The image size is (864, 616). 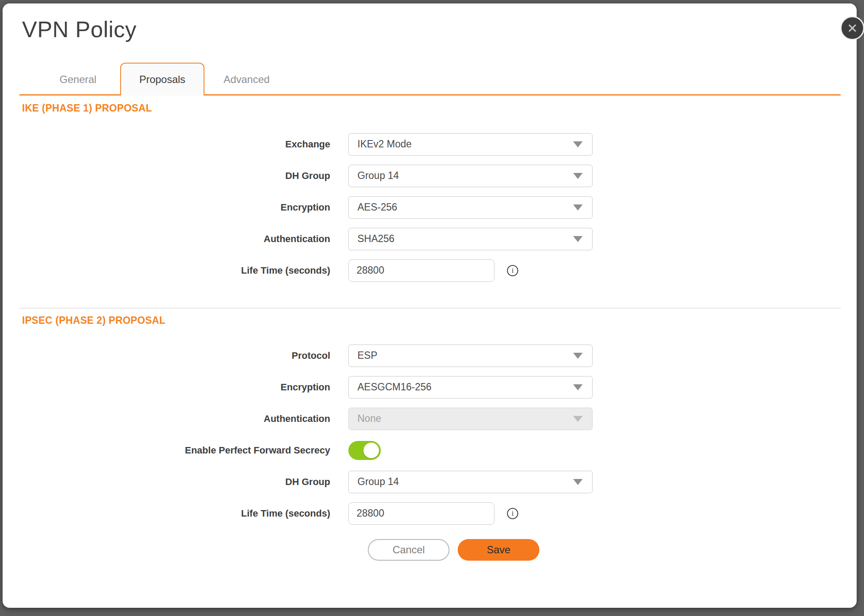 I want to click on ipsec-life-time-label: Life Time (seconds), so click(x=166, y=514).